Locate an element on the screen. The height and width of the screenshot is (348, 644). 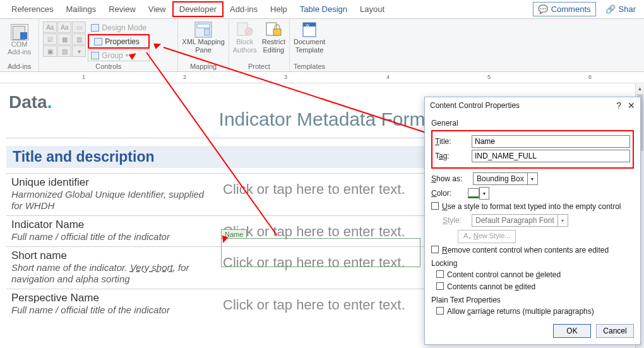
tag-input is located at coordinates (551, 156).